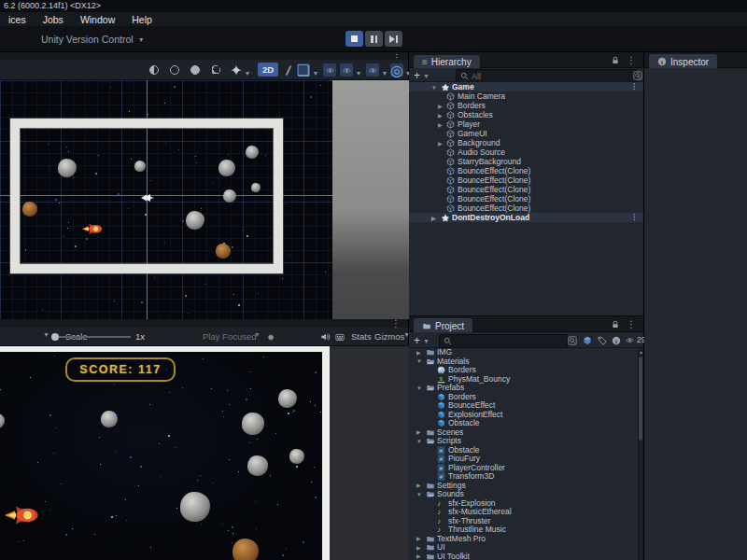 This screenshot has height=560, width=747. What do you see at coordinates (340, 337) in the screenshot?
I see `capture-icon` at bounding box center [340, 337].